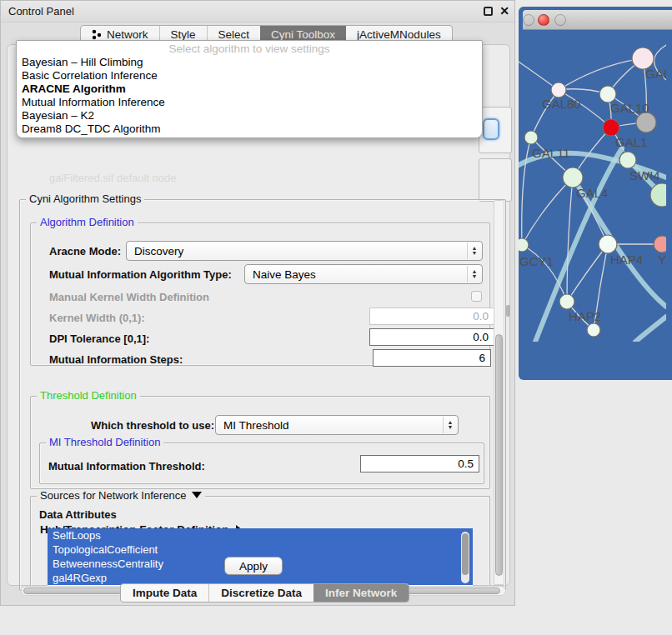 The width and height of the screenshot is (672, 635). Describe the element at coordinates (260, 550) in the screenshot. I see `attribute-list-item: TopologicalCoefficient` at that location.